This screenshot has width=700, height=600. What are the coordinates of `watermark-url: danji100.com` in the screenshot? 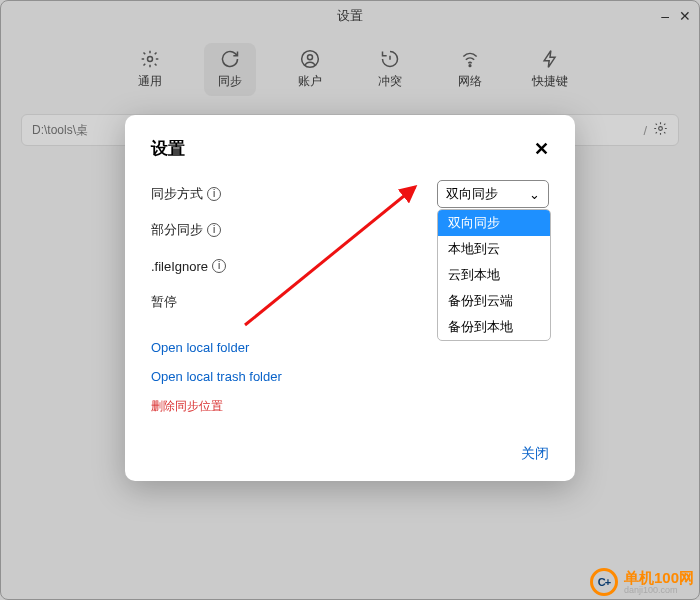 It's located at (659, 590).